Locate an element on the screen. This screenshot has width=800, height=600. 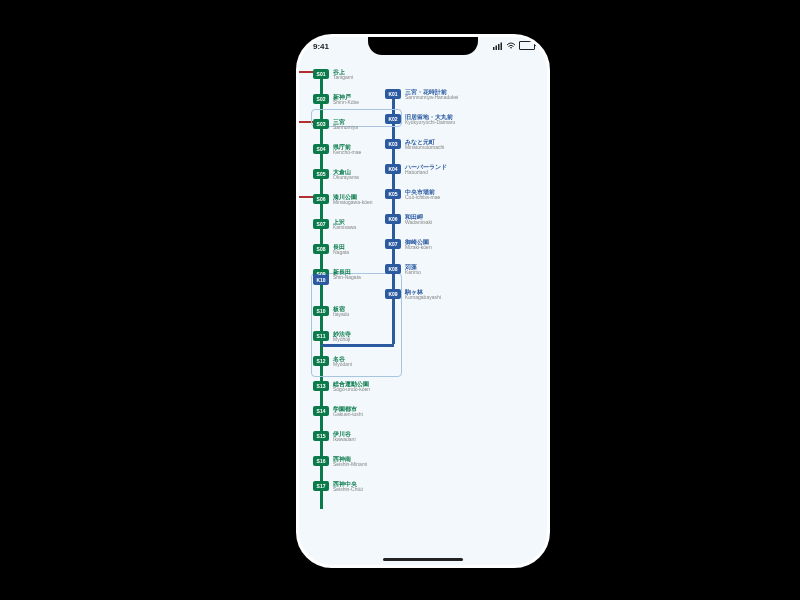
station-label: 新長田Shin-Nagata is located at coordinates (347, 274).